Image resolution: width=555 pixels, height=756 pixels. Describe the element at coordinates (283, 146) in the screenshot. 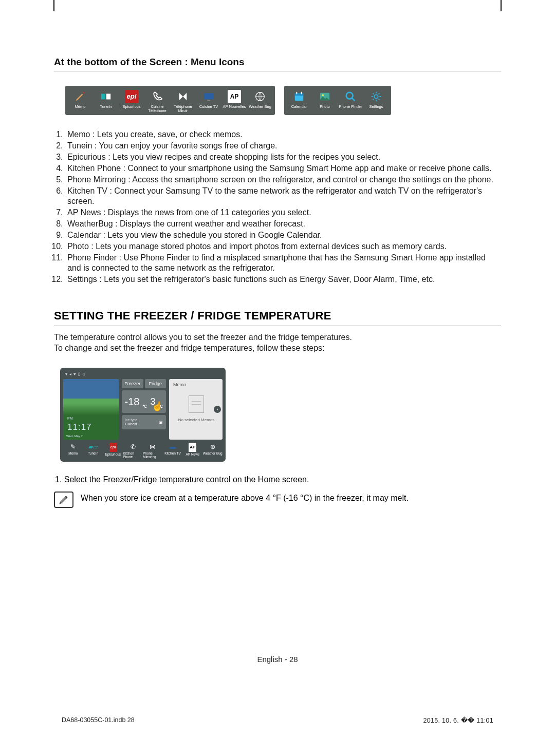

I see `list-item: Tunein : You can enjoy your favorite son…` at that location.